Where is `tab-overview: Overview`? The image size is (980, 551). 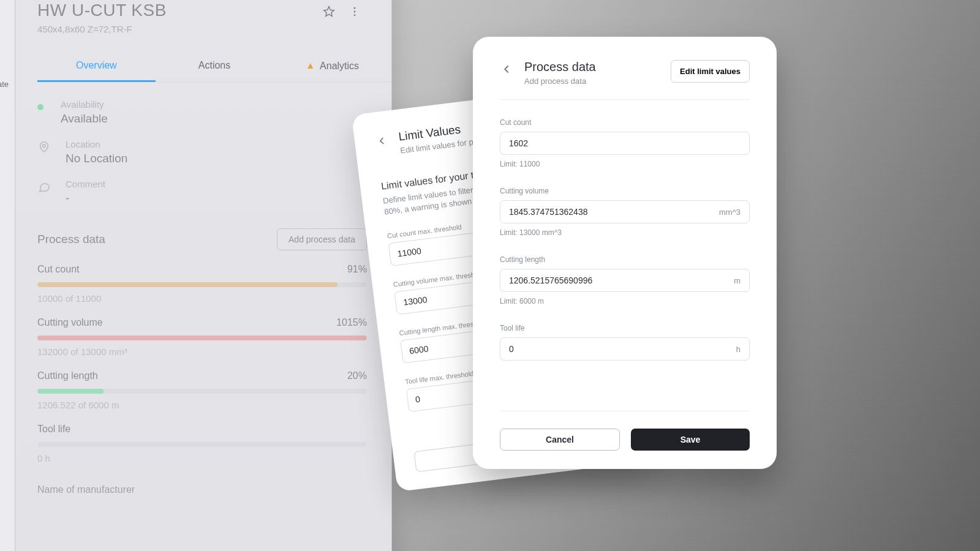
tab-overview: Overview is located at coordinates (97, 66).